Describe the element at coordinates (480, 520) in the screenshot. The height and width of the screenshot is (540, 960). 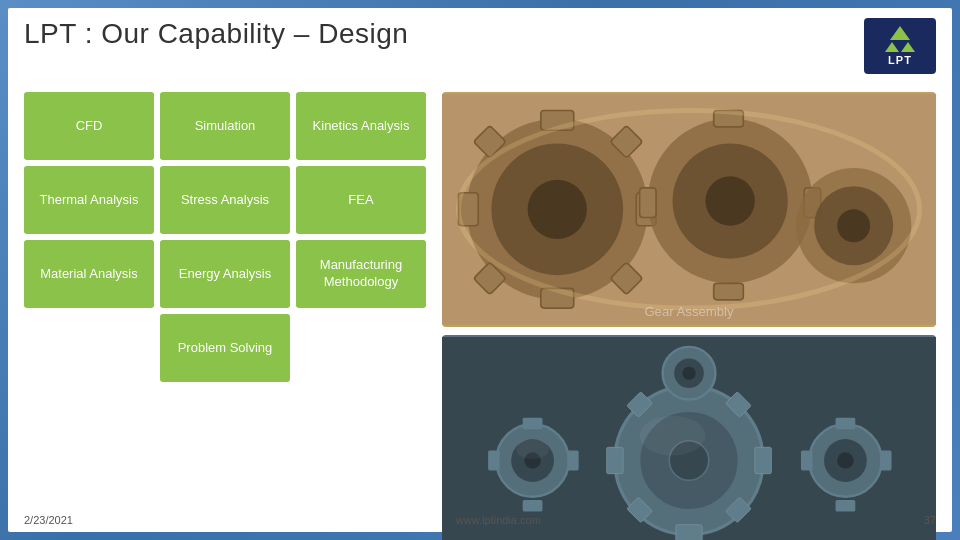
I see `footer: 2/23/2021 www.lptindia.com 37` at that location.